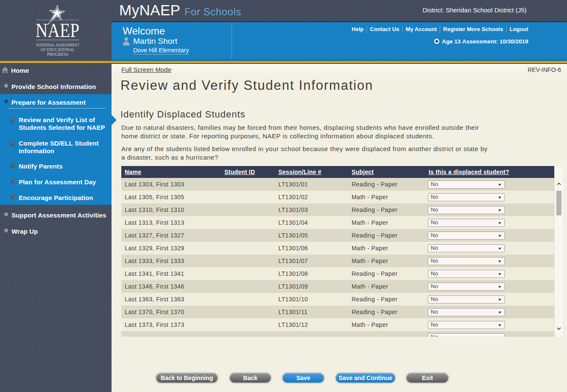  What do you see at coordinates (58, 54) in the screenshot?
I see `svg-text: PROGRESS` at bounding box center [58, 54].